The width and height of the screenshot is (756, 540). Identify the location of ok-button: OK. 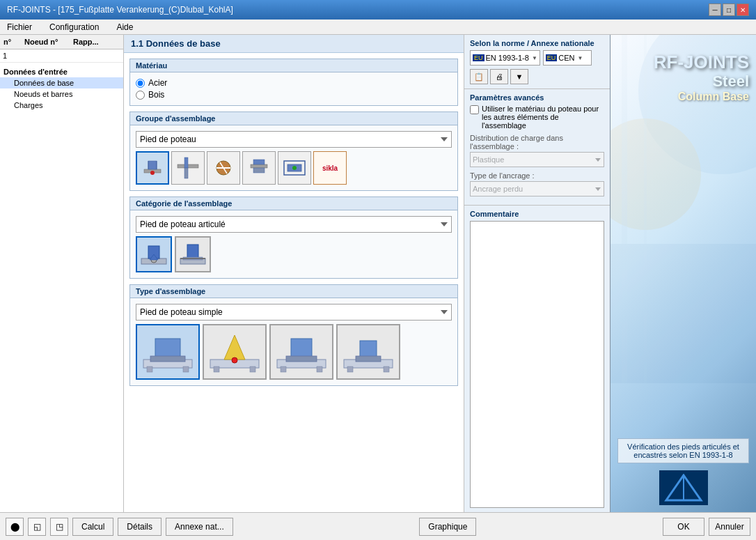
(684, 527).